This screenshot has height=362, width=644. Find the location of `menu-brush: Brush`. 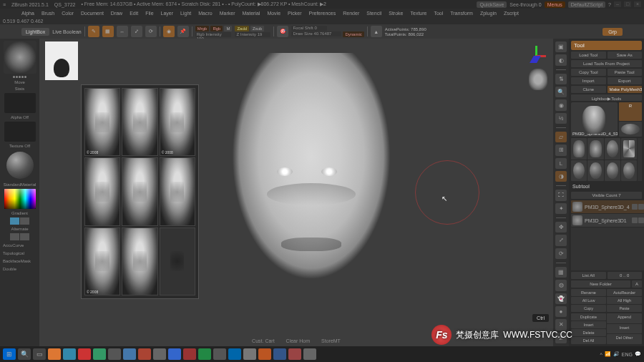

menu-brush: Brush is located at coordinates (48, 13).